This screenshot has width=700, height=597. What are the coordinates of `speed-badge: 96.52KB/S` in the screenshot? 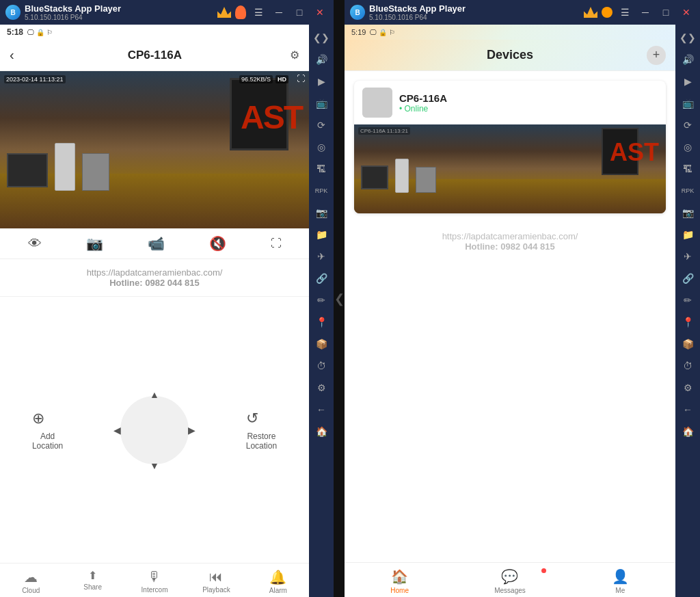 It's located at (256, 79).